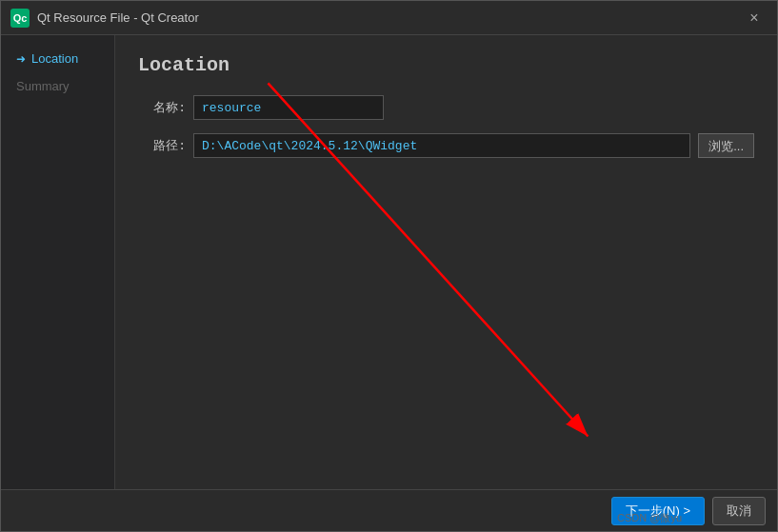 This screenshot has width=778, height=532. I want to click on sidebar-item-summary-label: Summary, so click(43, 86).